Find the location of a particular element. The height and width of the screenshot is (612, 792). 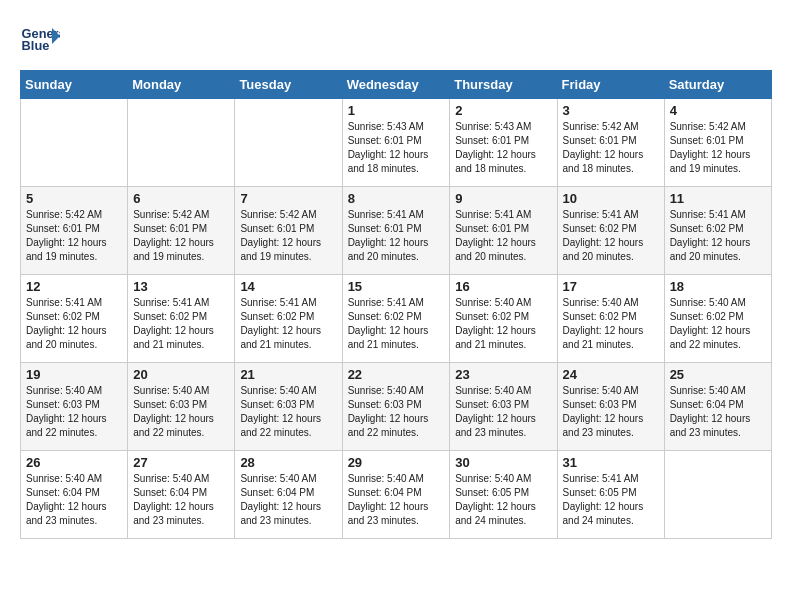

day-number: 19 is located at coordinates (74, 374).